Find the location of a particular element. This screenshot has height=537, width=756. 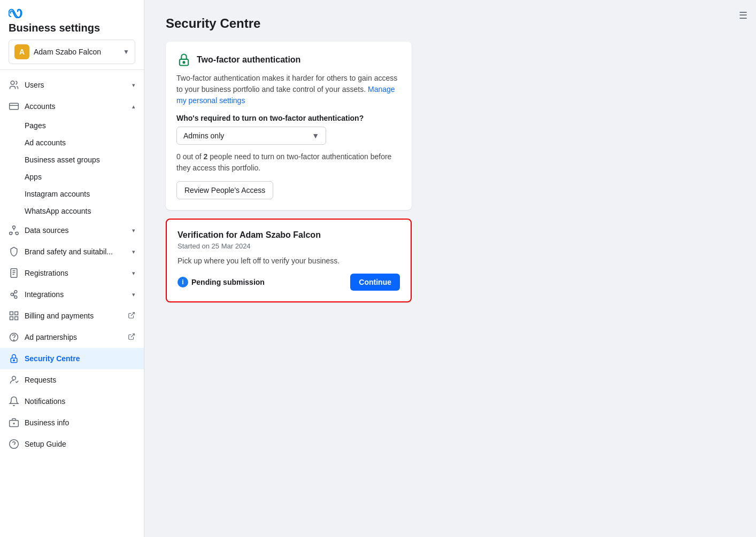

billing-icon is located at coordinates (14, 316).